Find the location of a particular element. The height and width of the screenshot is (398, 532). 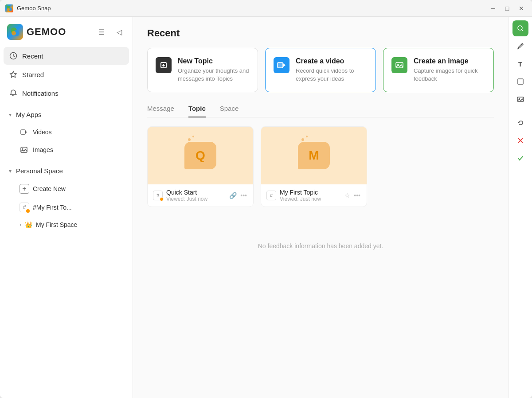

titlebar-title: Gemoo Snap is located at coordinates (252, 8).